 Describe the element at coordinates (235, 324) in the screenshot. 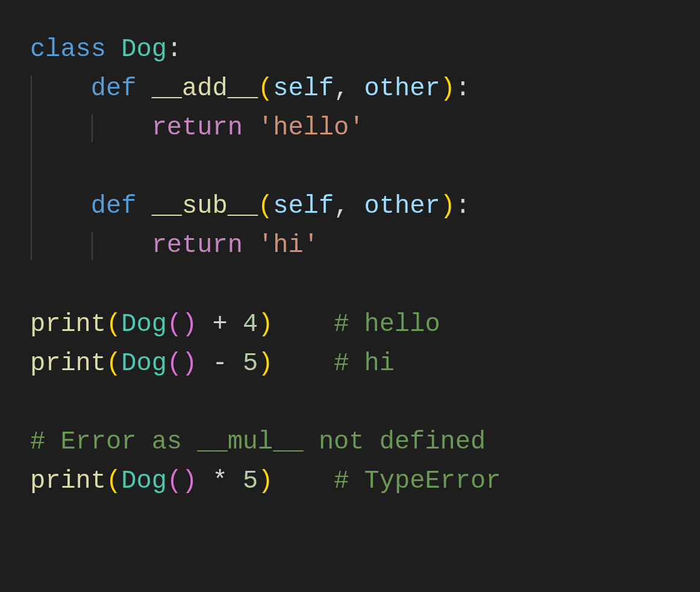

I see `code-line: print(Dog() + 4) # hello` at that location.